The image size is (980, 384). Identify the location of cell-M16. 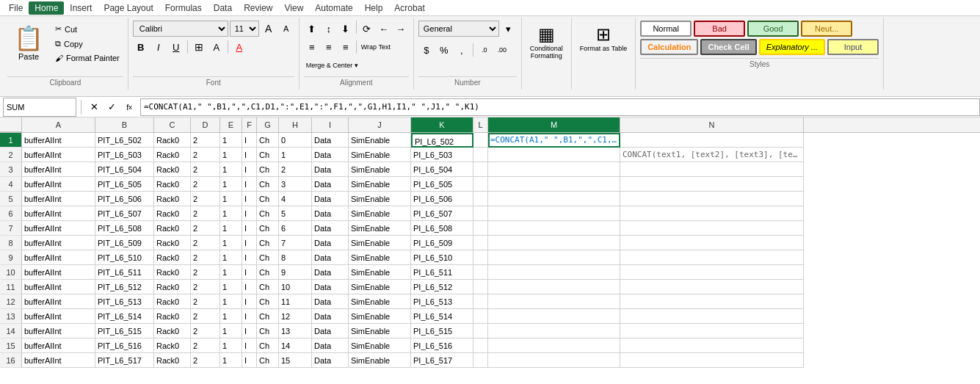
(554, 361).